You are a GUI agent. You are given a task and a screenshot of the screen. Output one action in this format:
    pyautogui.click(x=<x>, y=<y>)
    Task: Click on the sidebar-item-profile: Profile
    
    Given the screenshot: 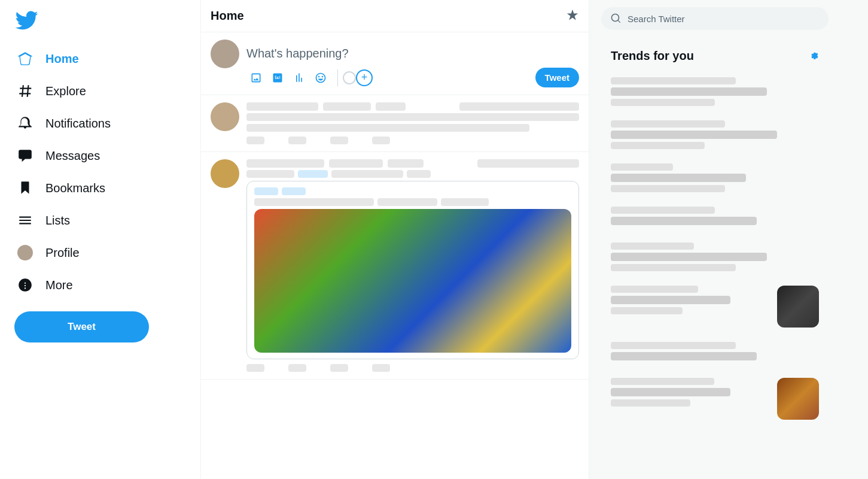 What is the action you would take?
    pyautogui.click(x=100, y=253)
    